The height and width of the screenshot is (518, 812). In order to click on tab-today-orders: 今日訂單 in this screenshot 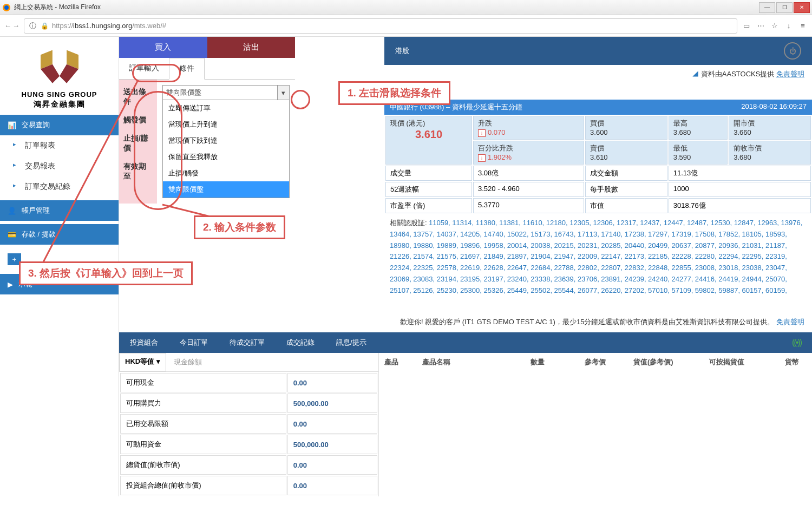, I will do `click(194, 343)`.